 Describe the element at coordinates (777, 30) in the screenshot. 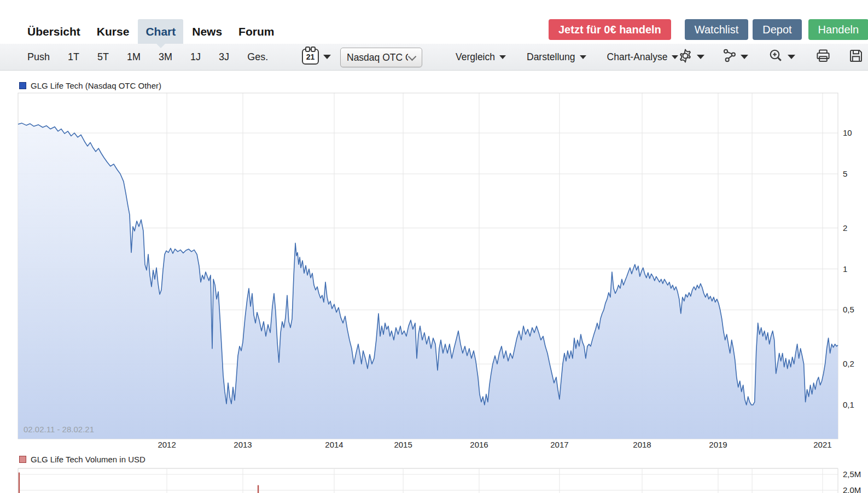

I see `depot-button: Depot` at that location.